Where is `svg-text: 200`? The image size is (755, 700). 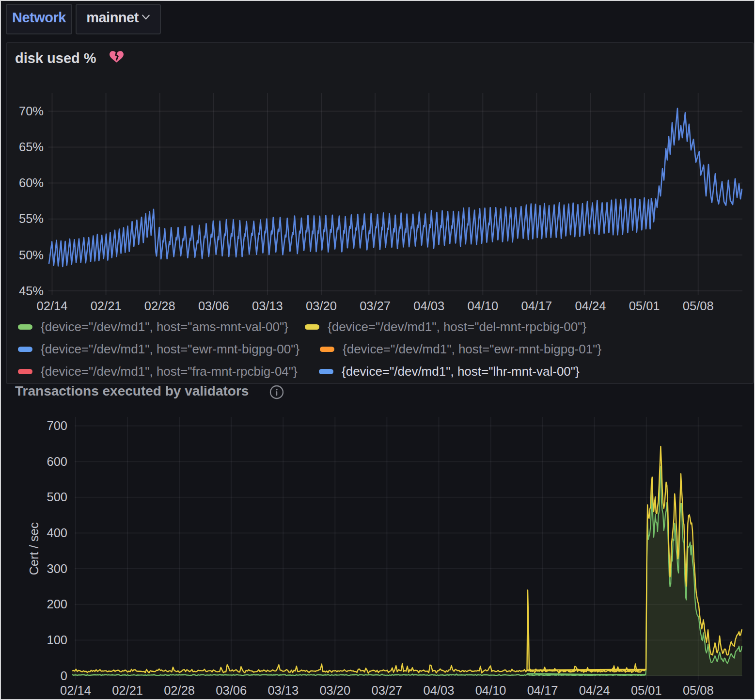
svg-text: 200 is located at coordinates (57, 604).